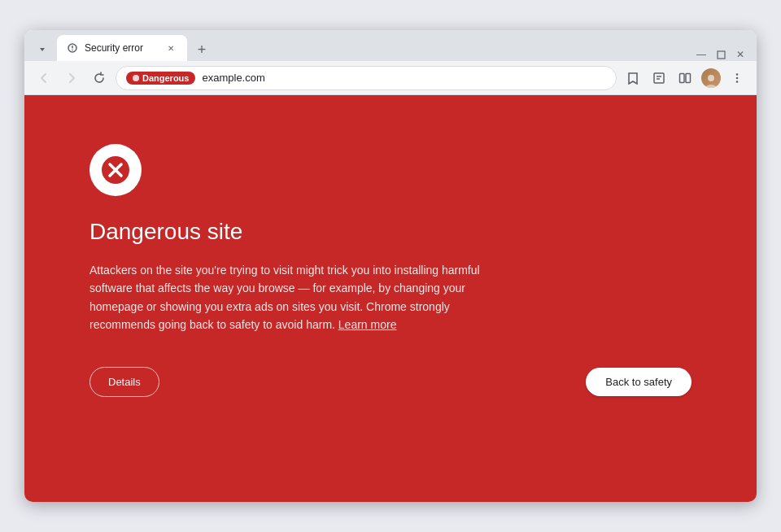  I want to click on actions-row: Details Back to safety, so click(390, 382).